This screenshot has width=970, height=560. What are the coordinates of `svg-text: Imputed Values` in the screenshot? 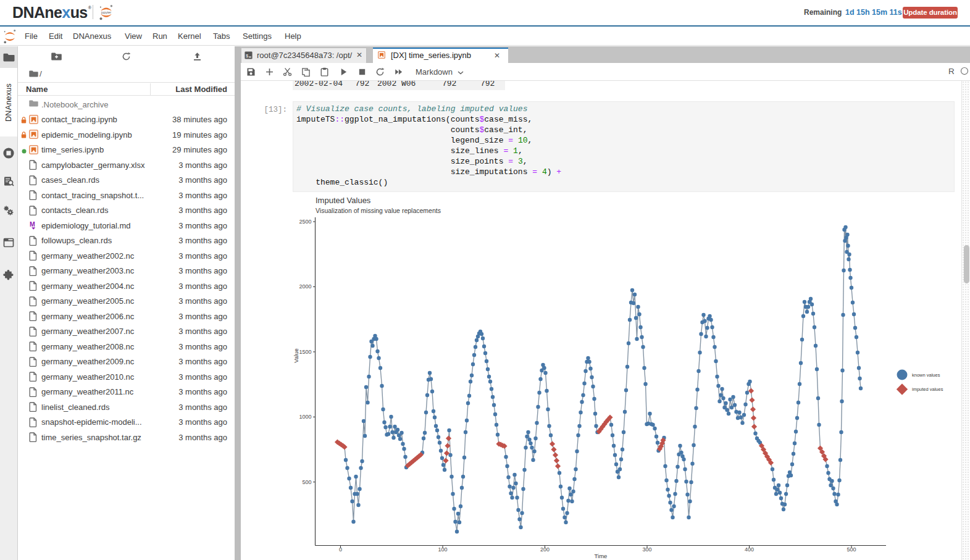 It's located at (343, 200).